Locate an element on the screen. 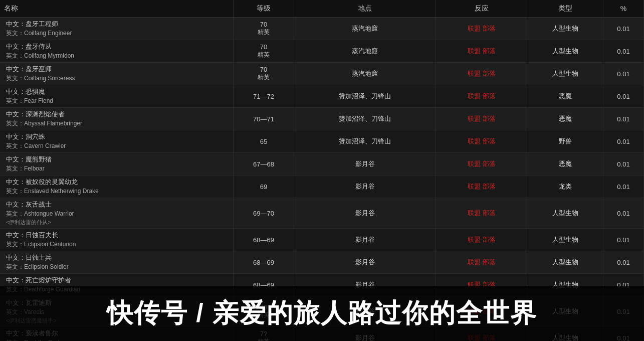 This screenshot has height=341, width=644. level-value: 68—69 is located at coordinates (264, 263).